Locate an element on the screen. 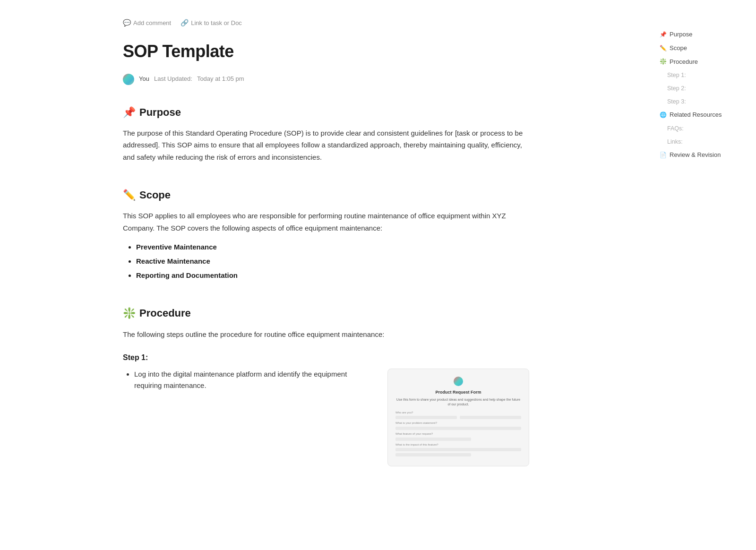 The width and height of the screenshot is (756, 550). toc-item-scope: ✏️ Scope is located at coordinates (702, 48).